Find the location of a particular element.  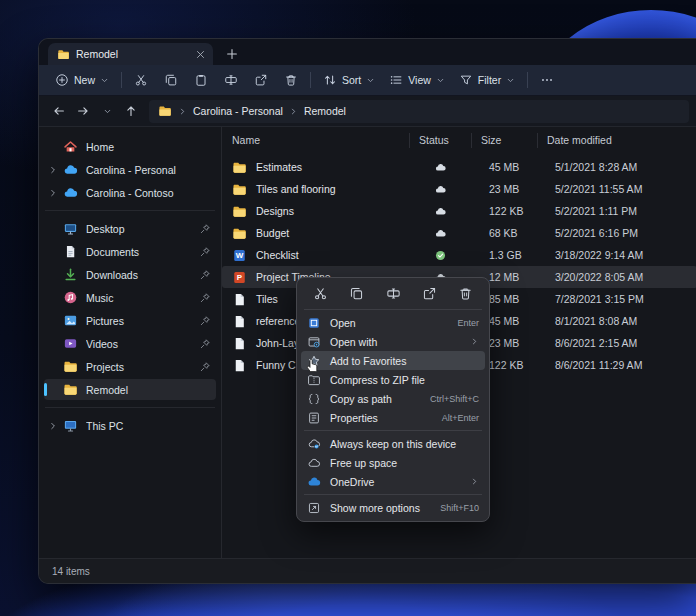

new-button-label: New is located at coordinates (84, 80).